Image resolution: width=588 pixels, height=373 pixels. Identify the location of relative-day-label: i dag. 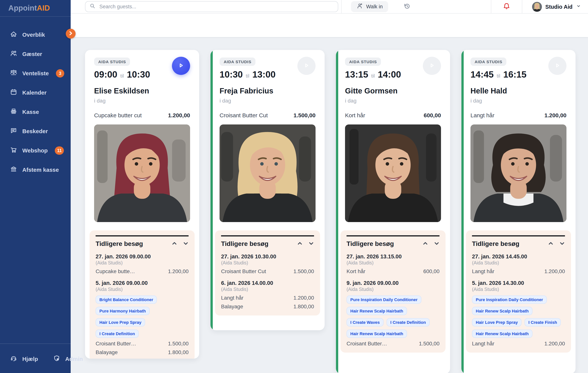
(393, 101).